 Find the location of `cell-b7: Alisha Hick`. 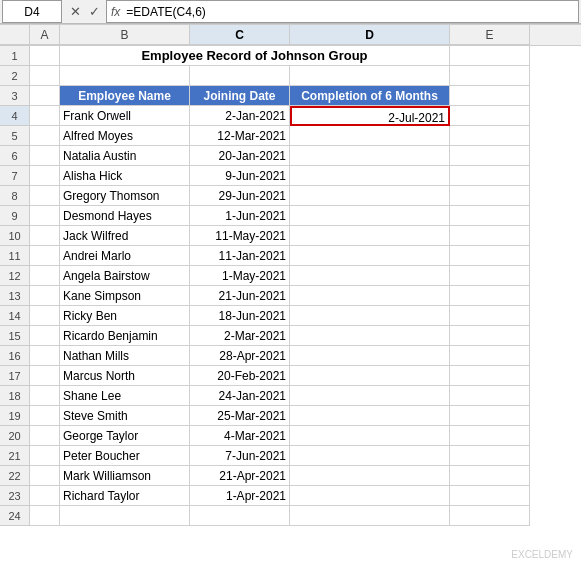

cell-b7: Alisha Hick is located at coordinates (125, 176).